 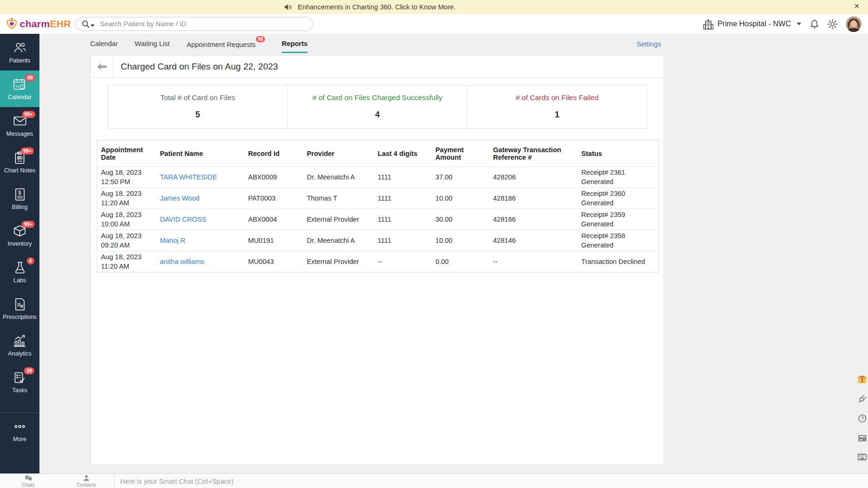 I want to click on sidebar-label: Labs, so click(x=20, y=280).